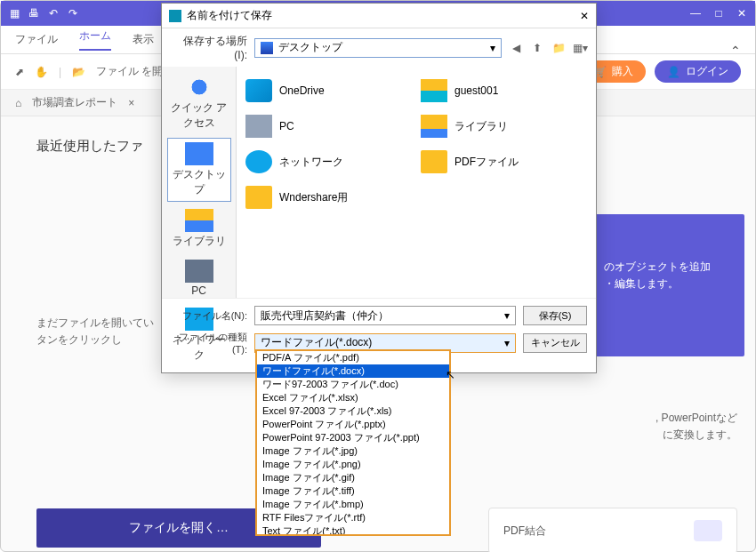 This screenshot has height=552, width=756. What do you see at coordinates (267, 48) in the screenshot?
I see `desktop-icon` at bounding box center [267, 48].